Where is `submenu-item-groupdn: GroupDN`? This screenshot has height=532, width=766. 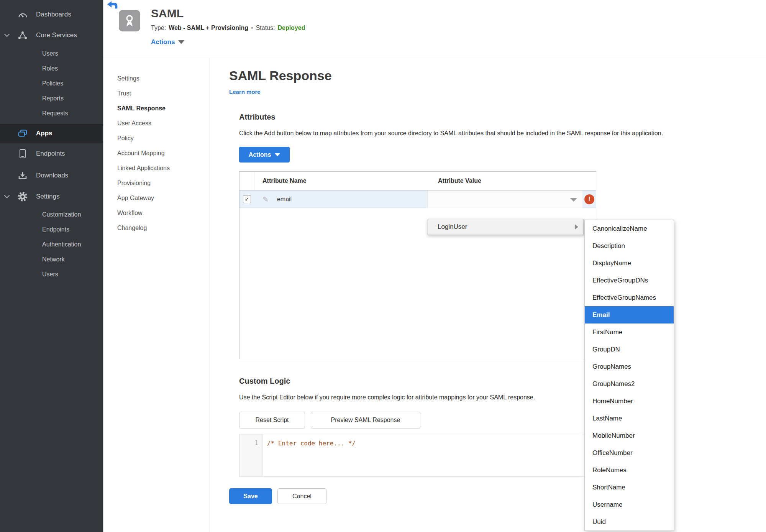
submenu-item-groupdn: GroupDN is located at coordinates (629, 350).